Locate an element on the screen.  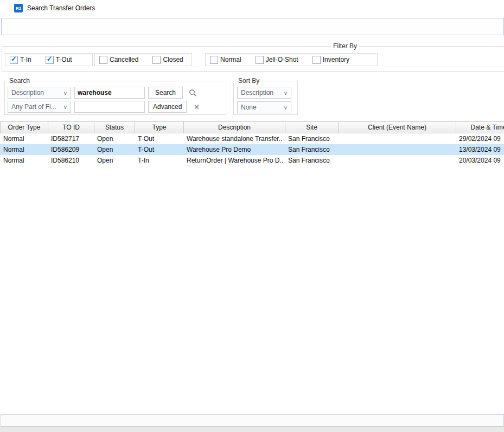
checkbox-label: T-Out is located at coordinates (64, 60).